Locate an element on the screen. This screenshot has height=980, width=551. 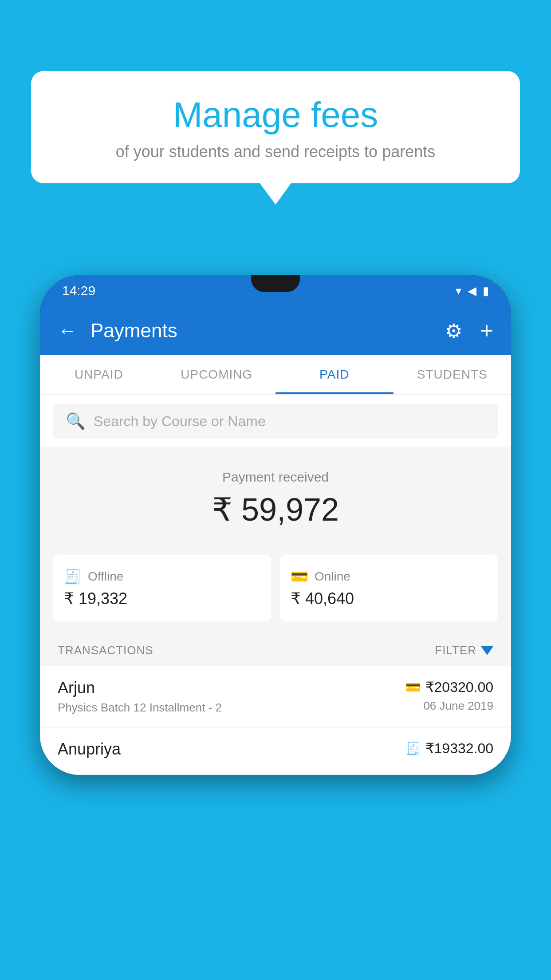
online-amount: ₹ 40,640 is located at coordinates (322, 599).